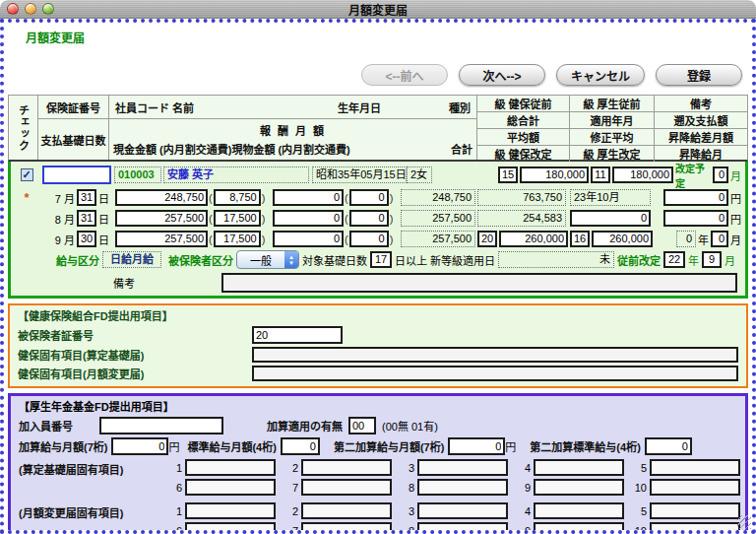 This screenshot has height=534, width=756. I want to click on day-unit: 日, so click(104, 198).